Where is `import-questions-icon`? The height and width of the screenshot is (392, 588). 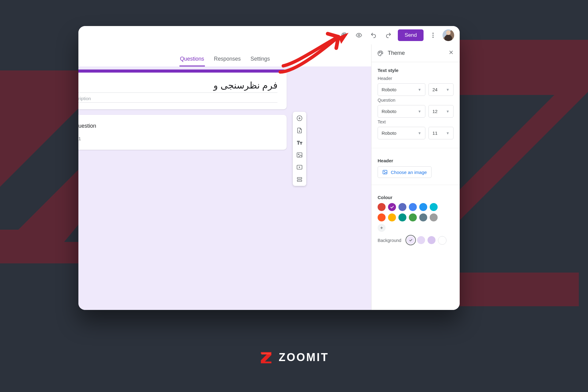 import-questions-icon is located at coordinates (300, 130).